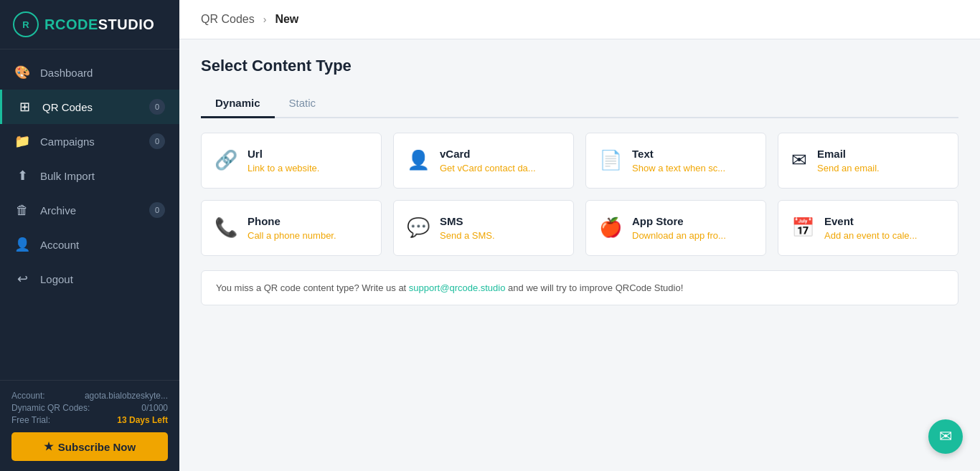 This screenshot has width=980, height=471. What do you see at coordinates (49, 447) in the screenshot?
I see `subscribe-star-icon: ★` at bounding box center [49, 447].